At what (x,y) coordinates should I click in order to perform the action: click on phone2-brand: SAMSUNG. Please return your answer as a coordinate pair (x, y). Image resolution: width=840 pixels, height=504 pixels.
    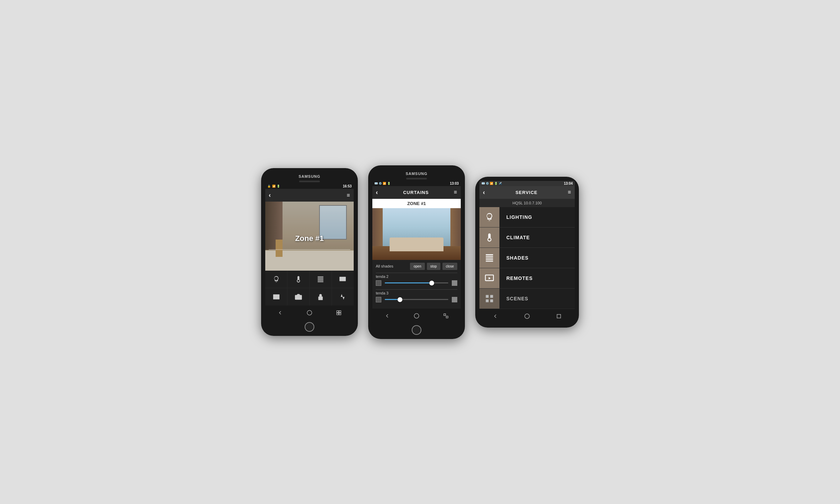
    Looking at the image, I should click on (417, 173).